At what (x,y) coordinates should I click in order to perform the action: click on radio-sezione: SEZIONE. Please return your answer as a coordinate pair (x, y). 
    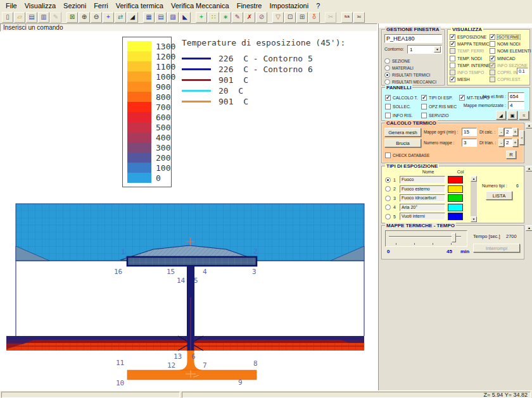
    Looking at the image, I should click on (398, 61).